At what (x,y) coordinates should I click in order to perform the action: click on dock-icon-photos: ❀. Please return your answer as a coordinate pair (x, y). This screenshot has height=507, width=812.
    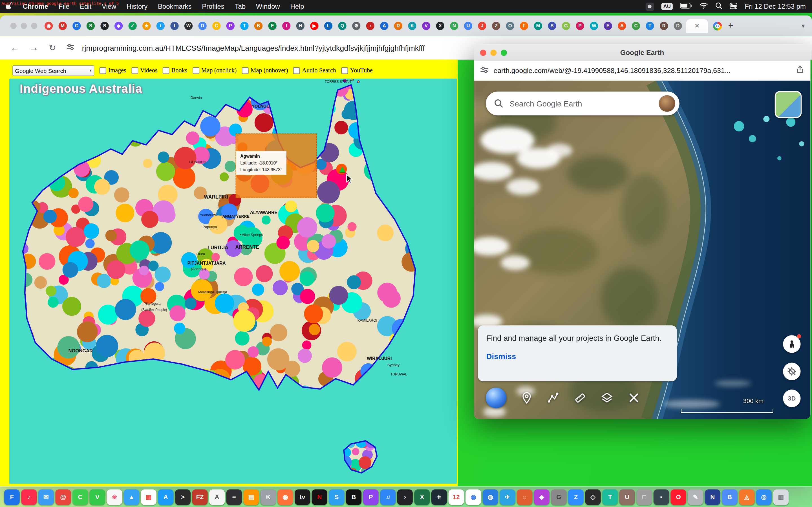
    Looking at the image, I should click on (114, 497).